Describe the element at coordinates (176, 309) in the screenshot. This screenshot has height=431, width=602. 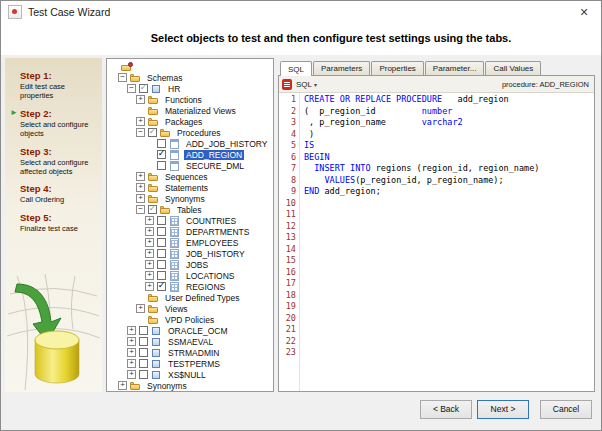
I see `tree-node-label: Views` at that location.